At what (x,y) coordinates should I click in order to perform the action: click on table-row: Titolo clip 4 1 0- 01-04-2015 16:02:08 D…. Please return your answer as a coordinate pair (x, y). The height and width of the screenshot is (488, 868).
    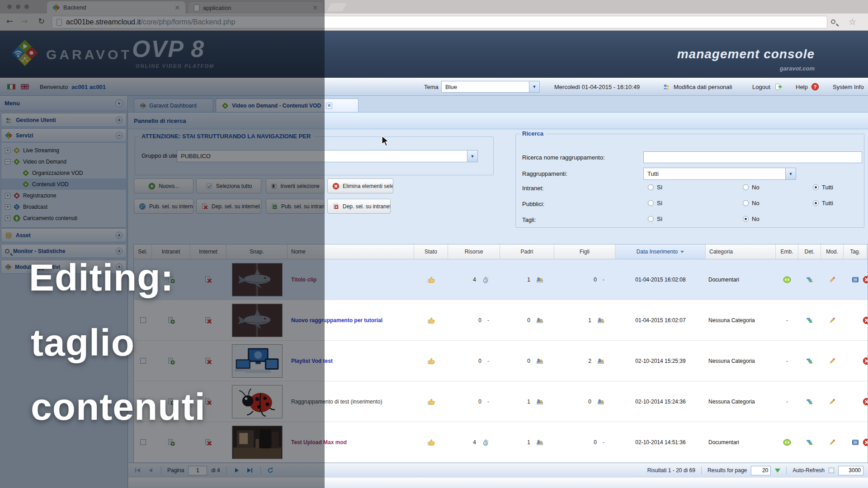
    Looking at the image, I should click on (501, 280).